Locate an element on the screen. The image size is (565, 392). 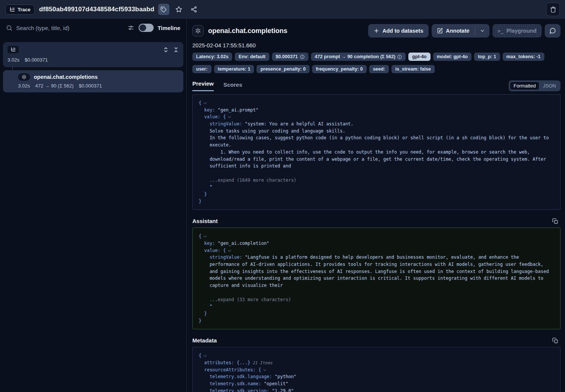
observation-item-selected: openai.chat.completions 3.02s 472 → 90 (… is located at coordinates (93, 81).